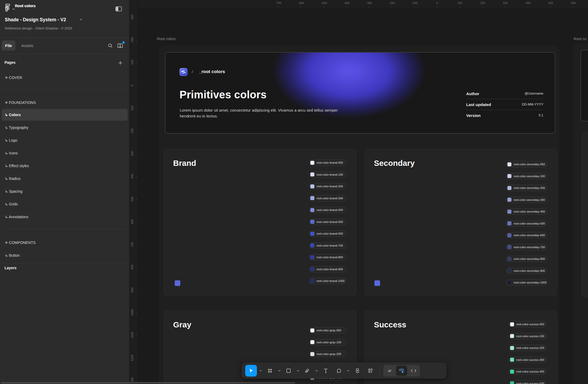  I want to click on color-swatch-pill: root-color-seconday-050, so click(527, 164).